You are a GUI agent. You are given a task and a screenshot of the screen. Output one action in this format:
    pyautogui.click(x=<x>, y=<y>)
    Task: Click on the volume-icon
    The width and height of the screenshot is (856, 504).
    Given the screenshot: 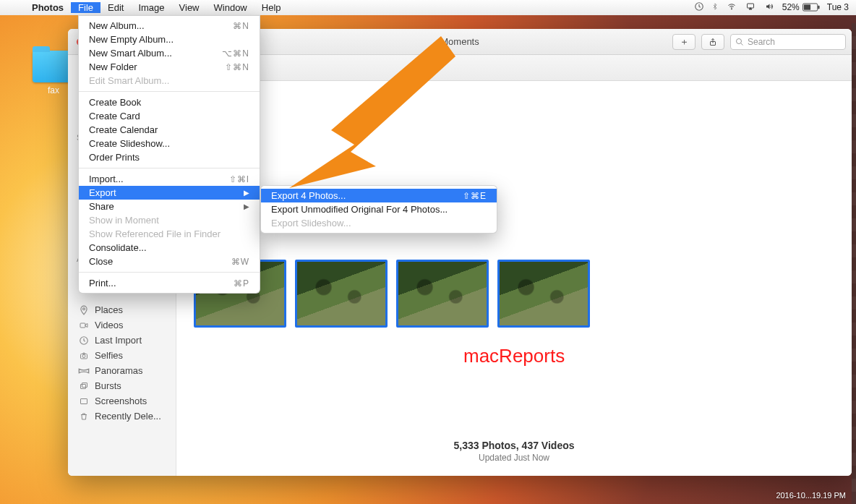 What is the action you would take?
    pyautogui.click(x=769, y=7)
    